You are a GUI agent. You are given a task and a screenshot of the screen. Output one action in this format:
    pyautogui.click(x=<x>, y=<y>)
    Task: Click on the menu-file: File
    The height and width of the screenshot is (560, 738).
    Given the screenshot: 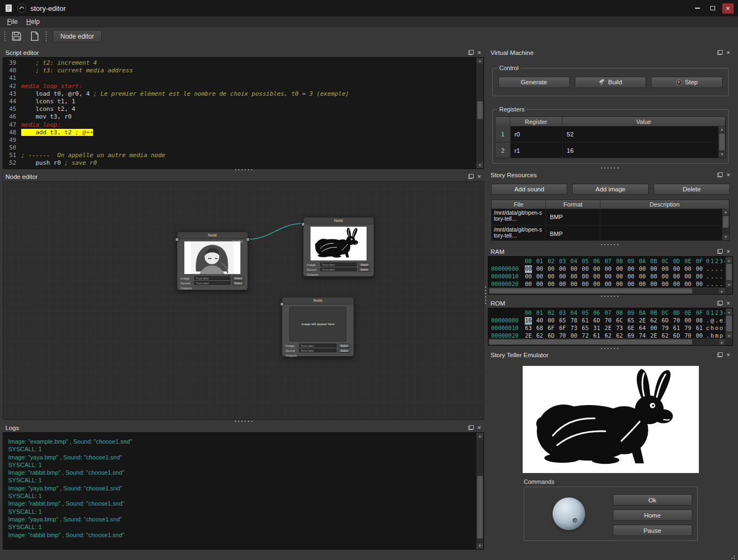 What is the action you would take?
    pyautogui.click(x=12, y=22)
    